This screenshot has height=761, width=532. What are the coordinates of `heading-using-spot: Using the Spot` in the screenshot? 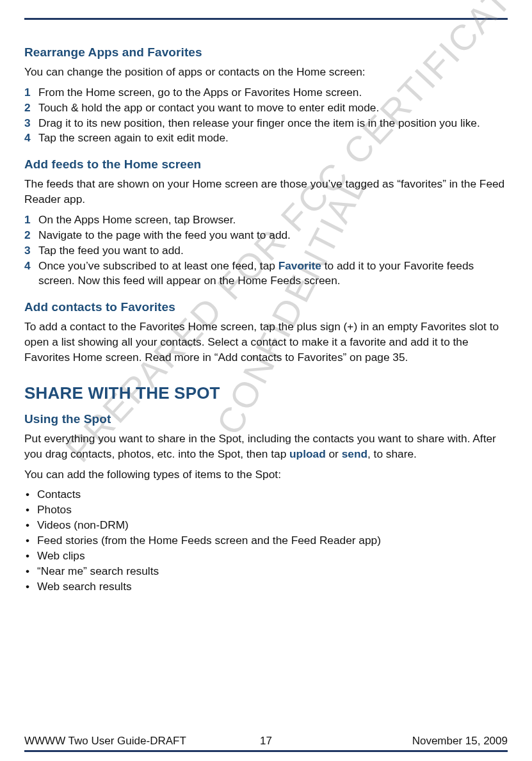 It's located at (266, 419).